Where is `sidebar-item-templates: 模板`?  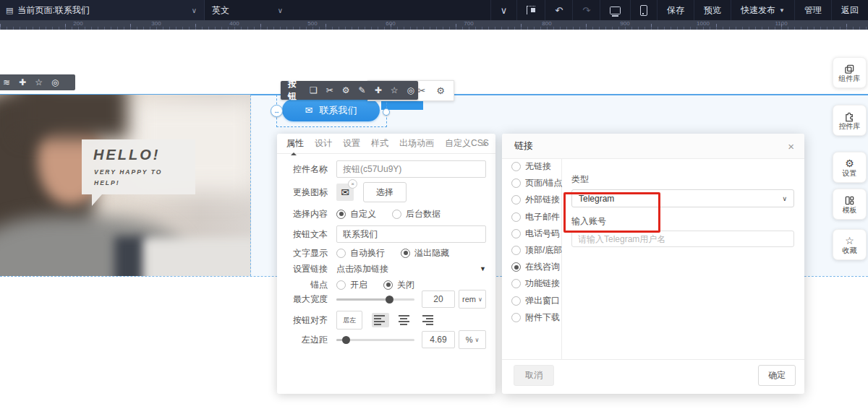
sidebar-item-templates: 模板 is located at coordinates (849, 204).